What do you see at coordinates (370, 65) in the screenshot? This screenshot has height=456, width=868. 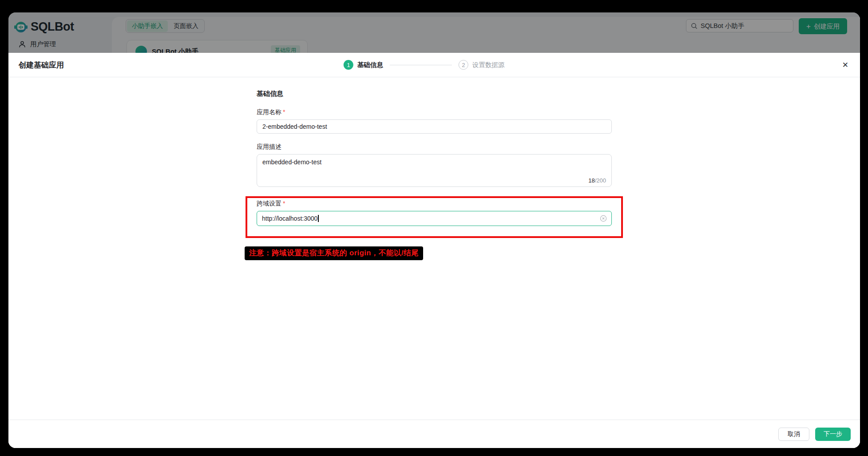 I see `step-1-label: 基础信息` at bounding box center [370, 65].